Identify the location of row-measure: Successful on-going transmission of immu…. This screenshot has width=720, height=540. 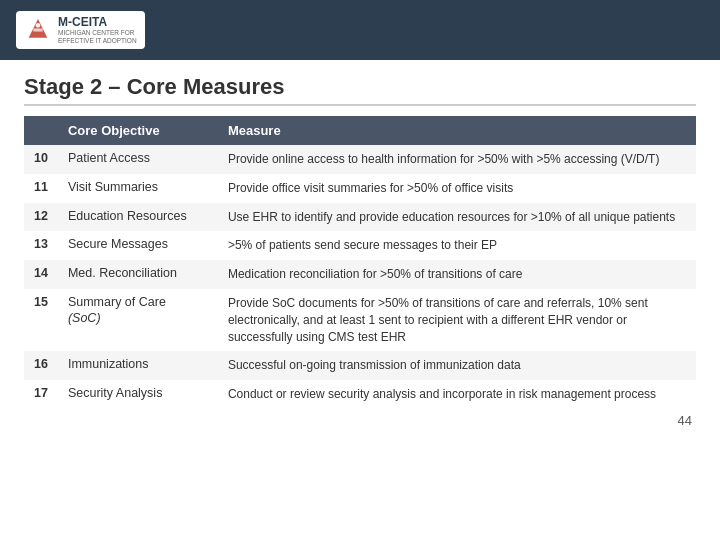
(457, 366).